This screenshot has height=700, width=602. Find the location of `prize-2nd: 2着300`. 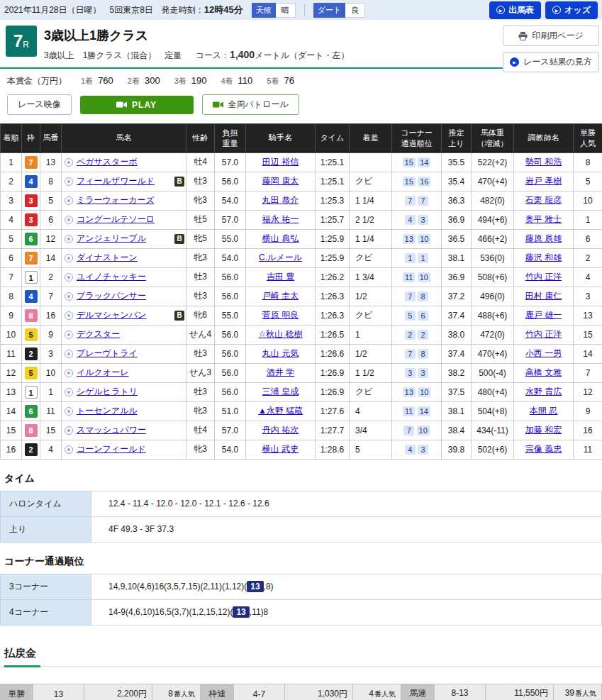

prize-2nd: 2着300 is located at coordinates (144, 81).